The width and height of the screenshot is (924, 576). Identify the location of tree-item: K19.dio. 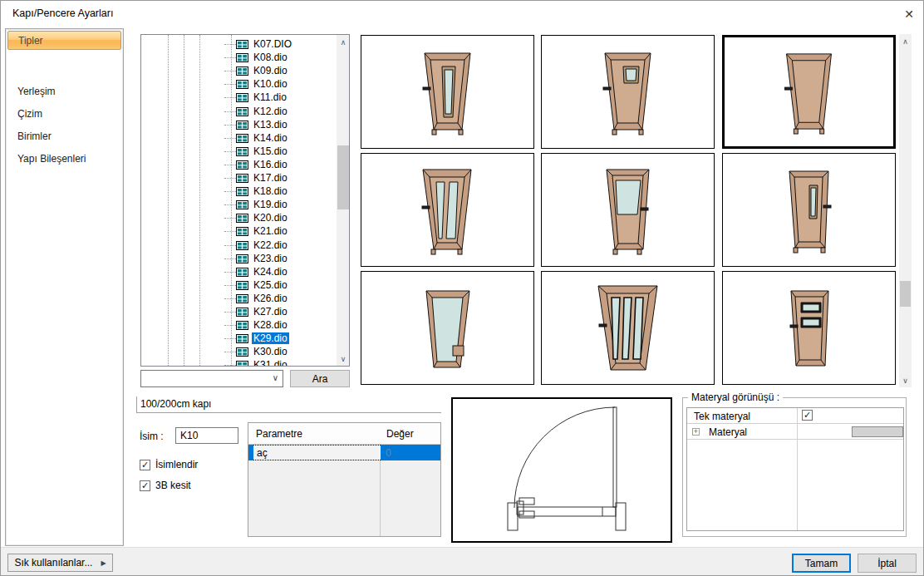
(238, 204).